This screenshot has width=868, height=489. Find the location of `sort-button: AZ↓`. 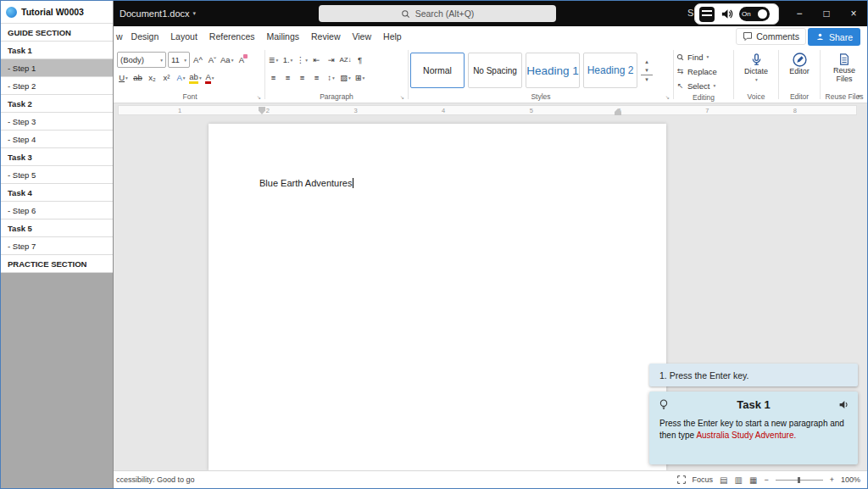

sort-button: AZ↓ is located at coordinates (346, 60).